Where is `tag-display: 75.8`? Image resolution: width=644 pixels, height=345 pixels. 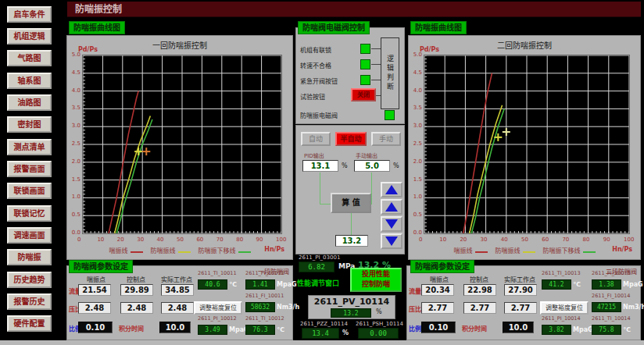 tag-display: 75.8 is located at coordinates (606, 329).